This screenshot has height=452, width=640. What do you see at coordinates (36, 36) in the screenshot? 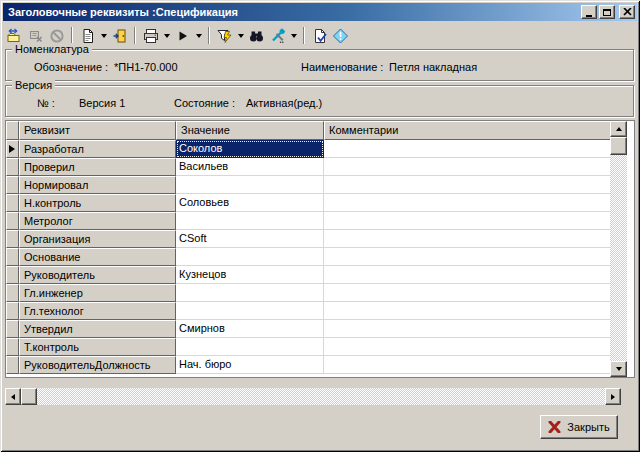
I see `delete-icon` at bounding box center [36, 36].